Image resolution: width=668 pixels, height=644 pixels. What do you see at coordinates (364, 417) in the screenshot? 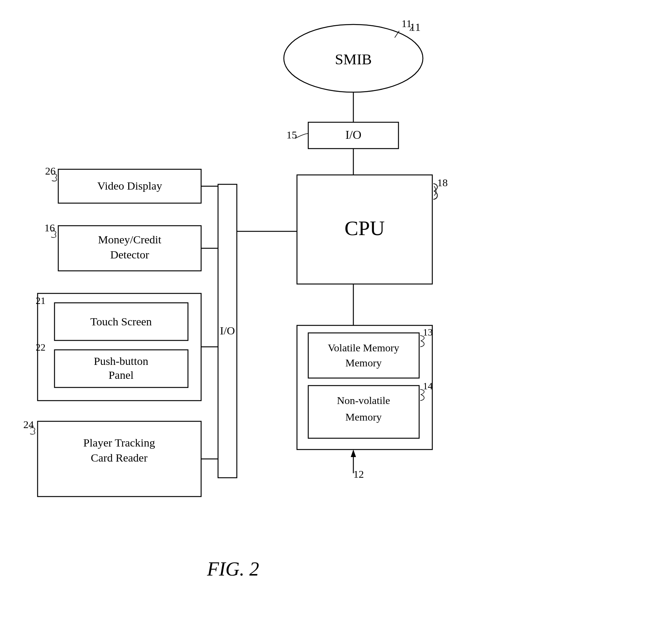
I see `nonvolatile-line2: Memory` at bounding box center [364, 417].